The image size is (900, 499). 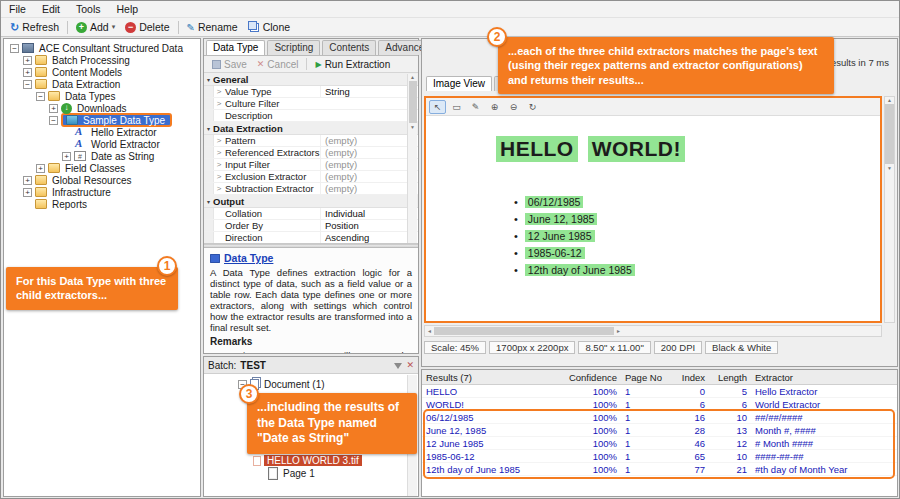 I want to click on property-expand-icon: >, so click(x=219, y=104).